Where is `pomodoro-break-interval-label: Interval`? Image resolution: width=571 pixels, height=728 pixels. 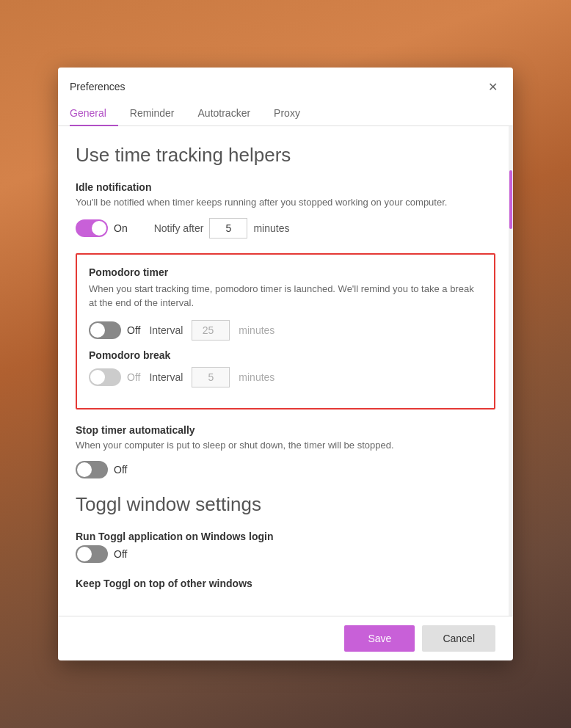
pomodoro-break-interval-label: Interval is located at coordinates (166, 377).